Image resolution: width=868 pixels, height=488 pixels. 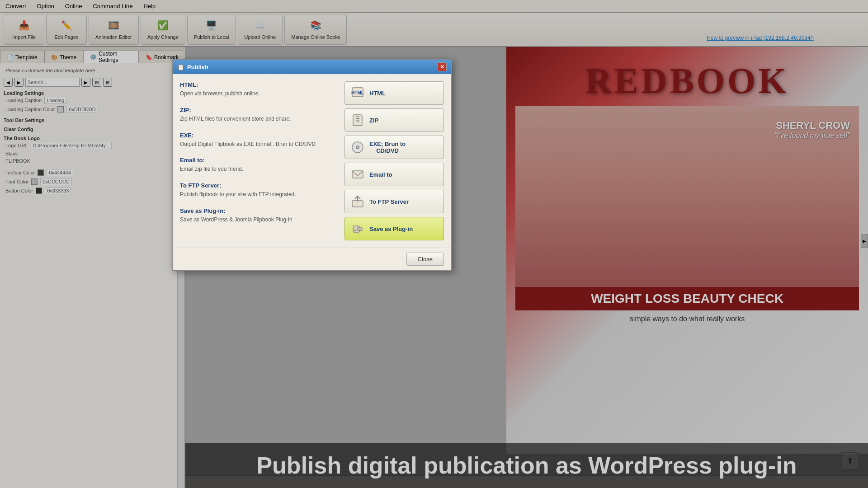 I want to click on zip-publish-icon, so click(x=358, y=120).